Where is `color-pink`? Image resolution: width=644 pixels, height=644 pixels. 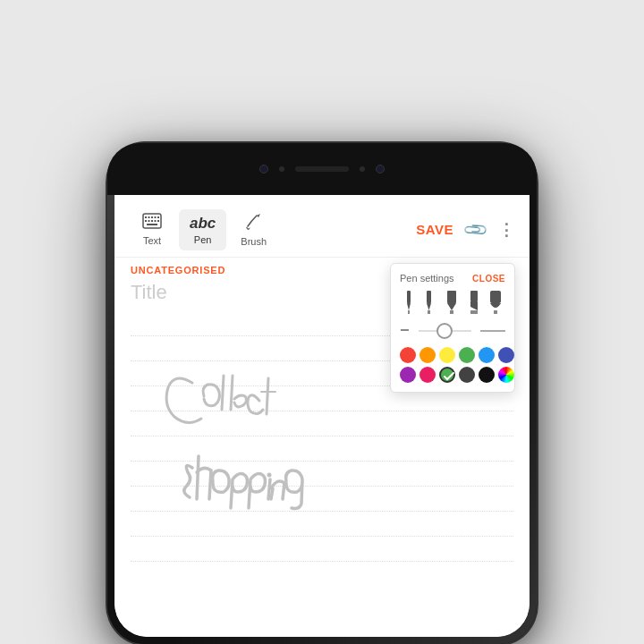 color-pink is located at coordinates (428, 375).